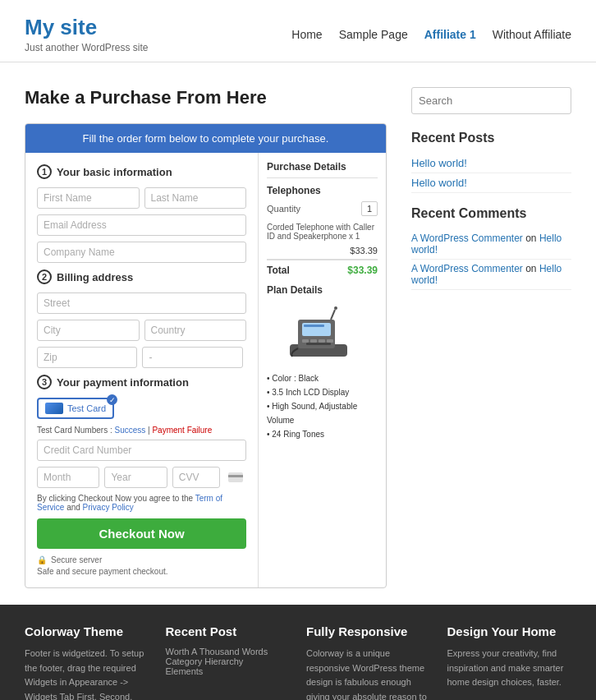 This screenshot has height=700, width=596. What do you see at coordinates (130, 431) in the screenshot?
I see `success-link: Success` at bounding box center [130, 431].